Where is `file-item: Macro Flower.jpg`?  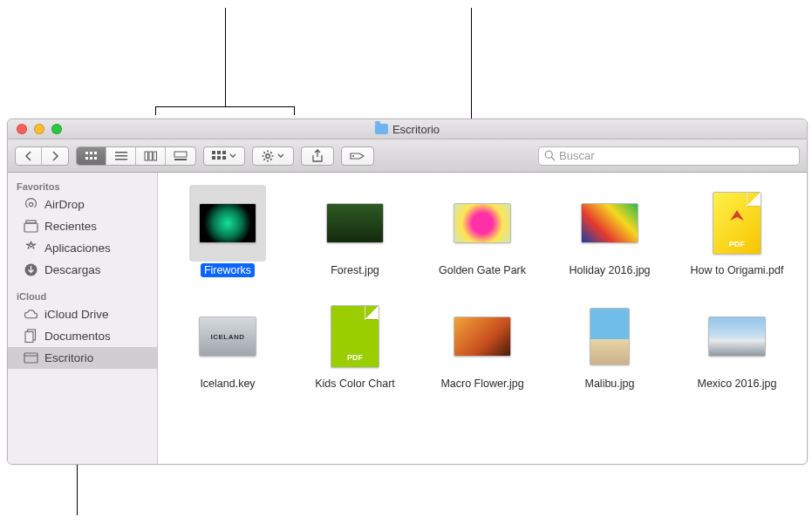
file-item: Macro Flower.jpg is located at coordinates (482, 344).